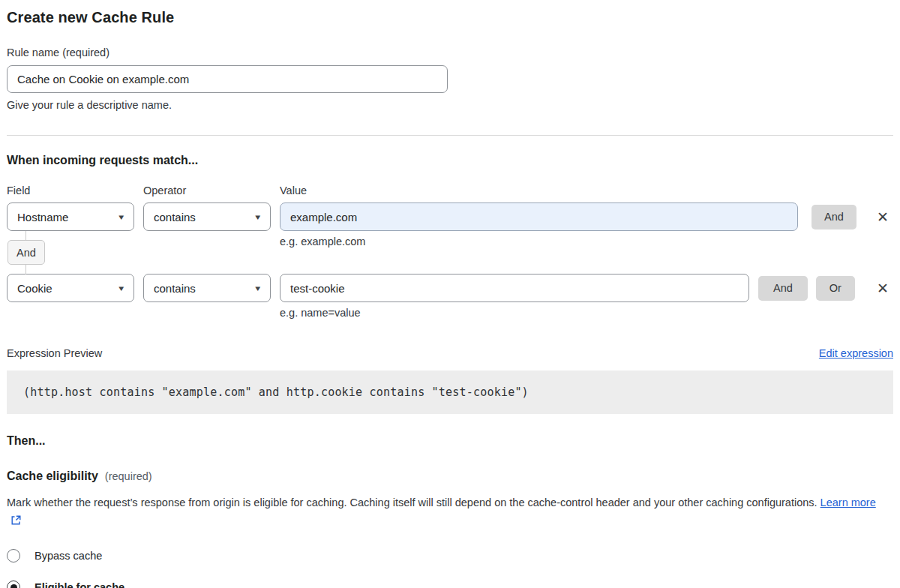 This screenshot has width=900, height=588. Describe the element at coordinates (43, 218) in the screenshot. I see `field-select-value: Hostname` at that location.